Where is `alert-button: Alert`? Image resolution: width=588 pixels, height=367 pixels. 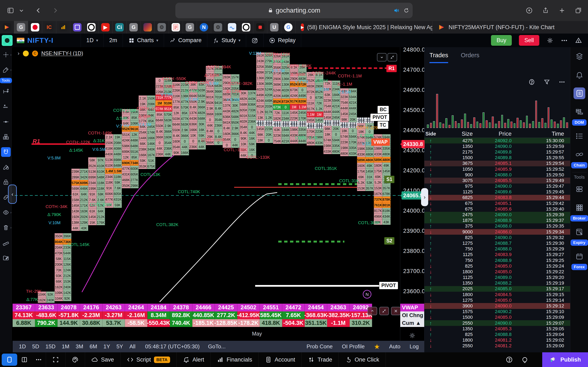 alert-button: Alert is located at coordinates (194, 360).